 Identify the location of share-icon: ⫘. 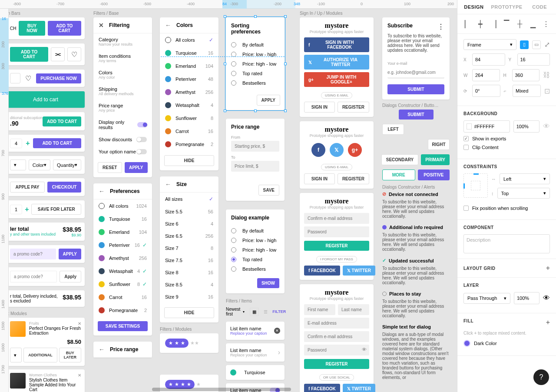
(58, 54).